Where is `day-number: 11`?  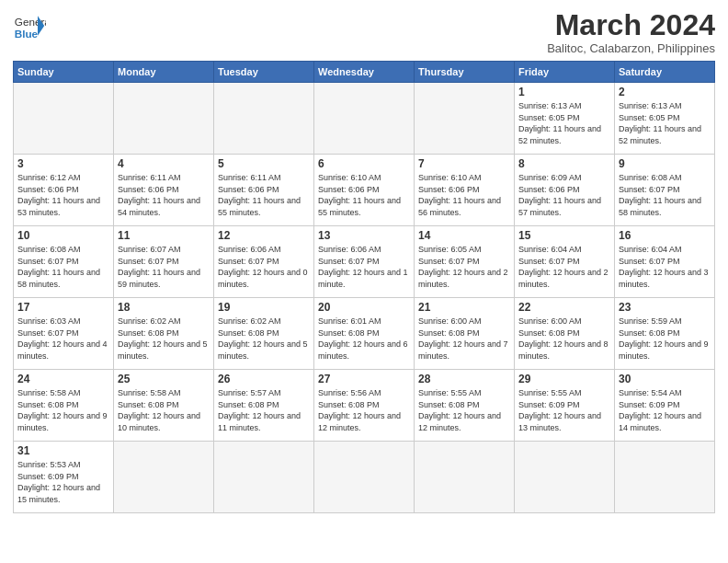 day-number: 11 is located at coordinates (164, 236).